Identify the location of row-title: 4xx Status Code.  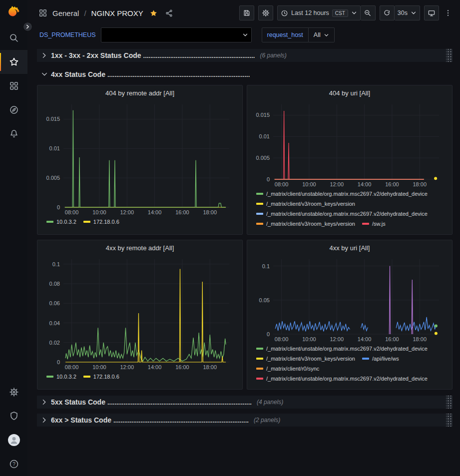
(78, 74).